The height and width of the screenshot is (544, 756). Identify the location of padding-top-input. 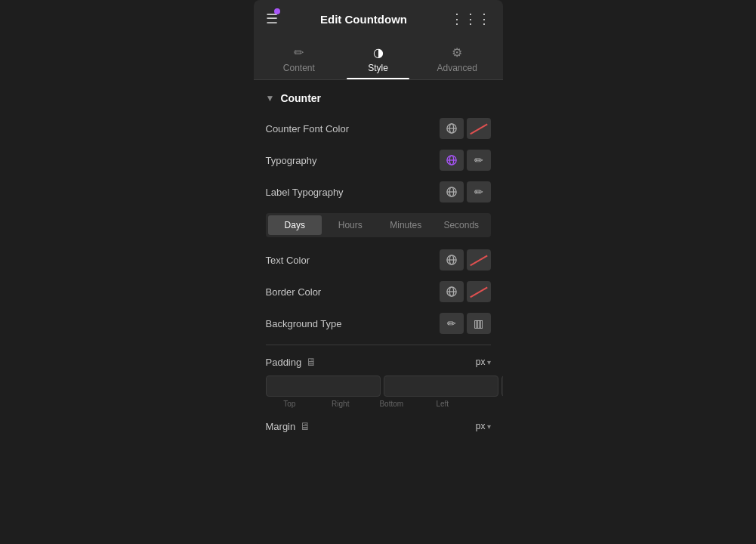
(323, 386).